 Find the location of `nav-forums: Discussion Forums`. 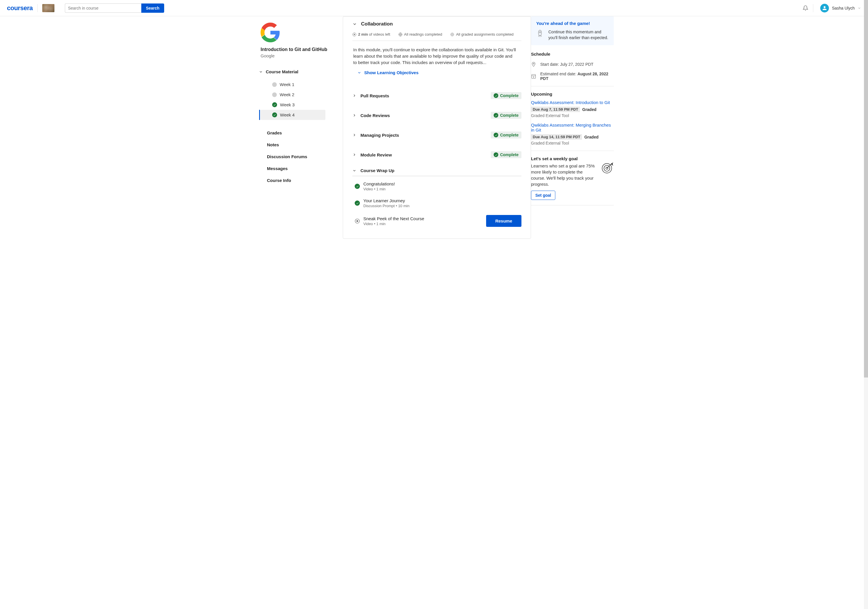

nav-forums: Discussion Forums is located at coordinates (302, 157).